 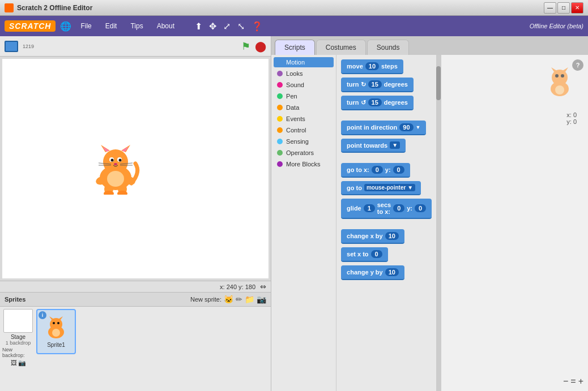 I want to click on block-glide-x: 0, so click(x=399, y=208).